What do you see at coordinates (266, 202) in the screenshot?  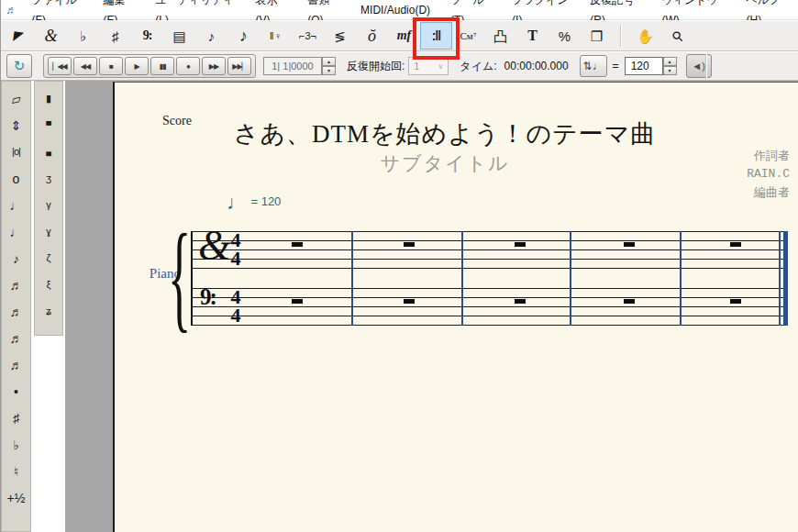 I see `tempo-value-text: = 120` at bounding box center [266, 202].